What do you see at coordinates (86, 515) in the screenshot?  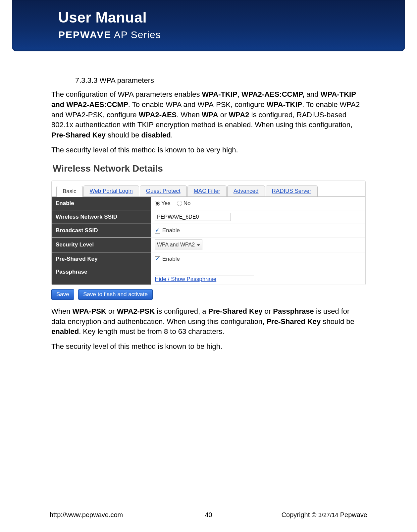 I see `footer-url: http://www.pepwave.com` at bounding box center [86, 515].